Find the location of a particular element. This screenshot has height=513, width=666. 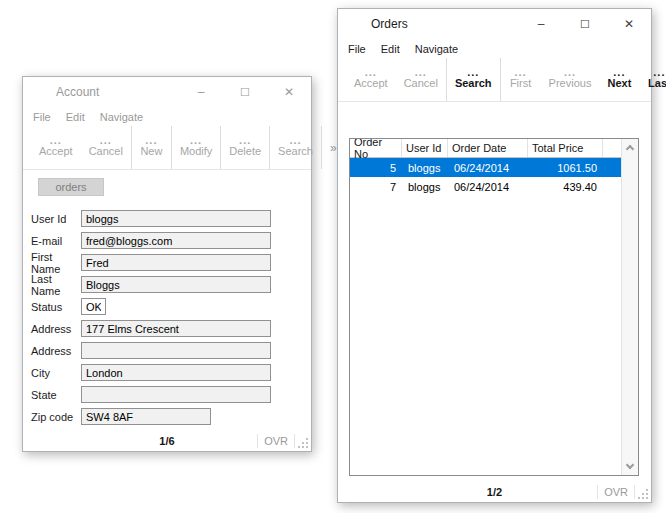

overwrite-mode-badge: OVR is located at coordinates (276, 441).